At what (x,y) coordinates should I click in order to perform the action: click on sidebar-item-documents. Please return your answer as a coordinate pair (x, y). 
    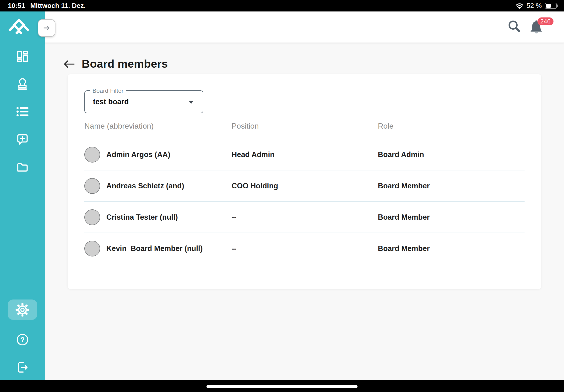
    Looking at the image, I should click on (23, 168).